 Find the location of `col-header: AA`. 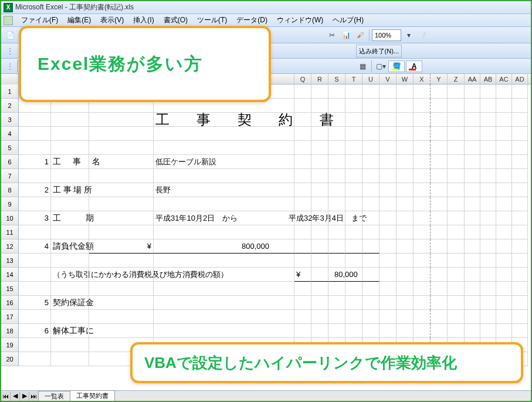

col-header: AA is located at coordinates (473, 79).